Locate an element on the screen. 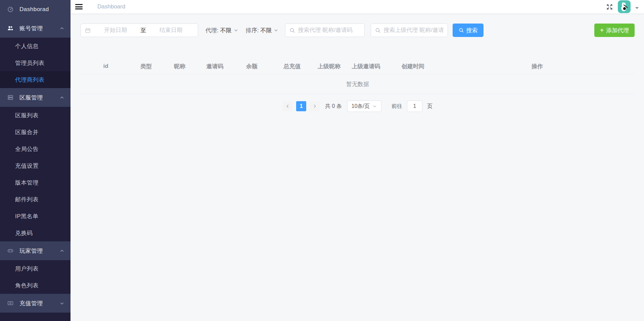 This screenshot has height=321, width=644. parent-agent-search-input is located at coordinates (414, 30).